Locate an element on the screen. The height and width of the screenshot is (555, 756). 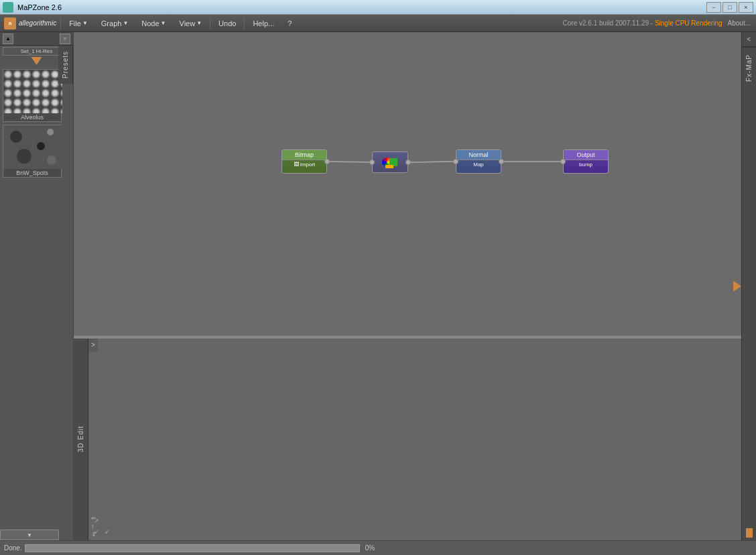
presets-tab: Presets is located at coordinates (66, 64).